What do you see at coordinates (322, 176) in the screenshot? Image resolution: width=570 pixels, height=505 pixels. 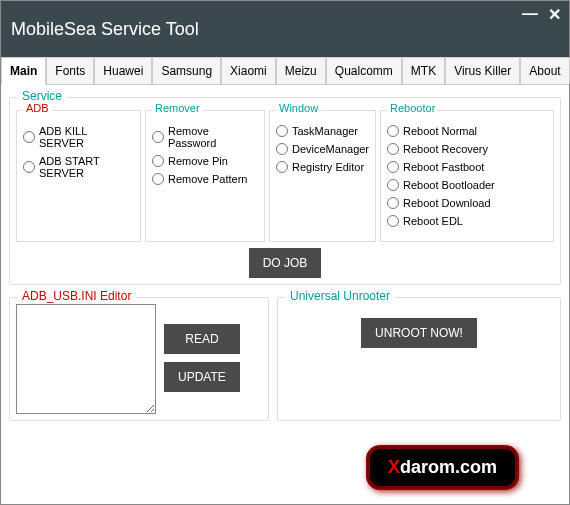 I see `window-group: Window TaskManager DeviceManager Registr…` at bounding box center [322, 176].